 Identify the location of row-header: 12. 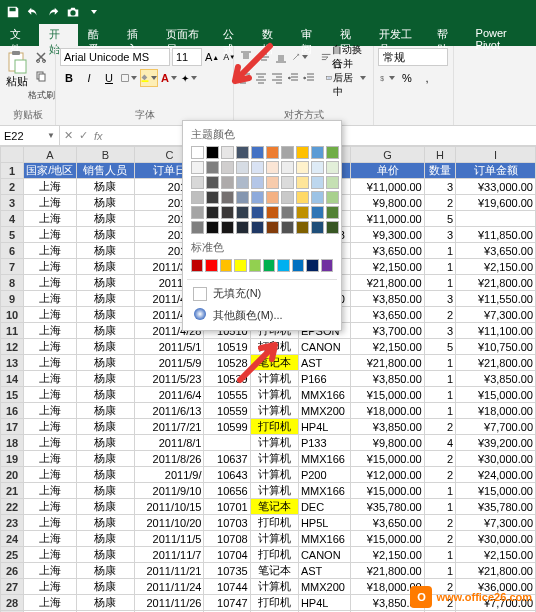
(12, 347).